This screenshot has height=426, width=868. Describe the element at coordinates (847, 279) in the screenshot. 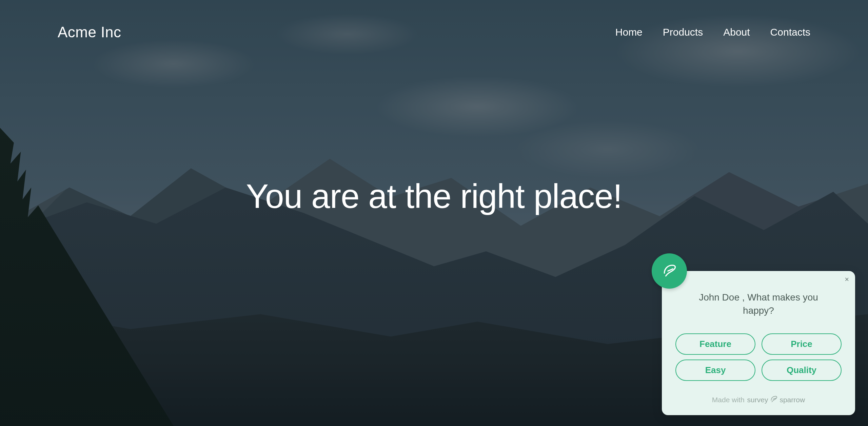

I see `close-icon: ×` at that location.